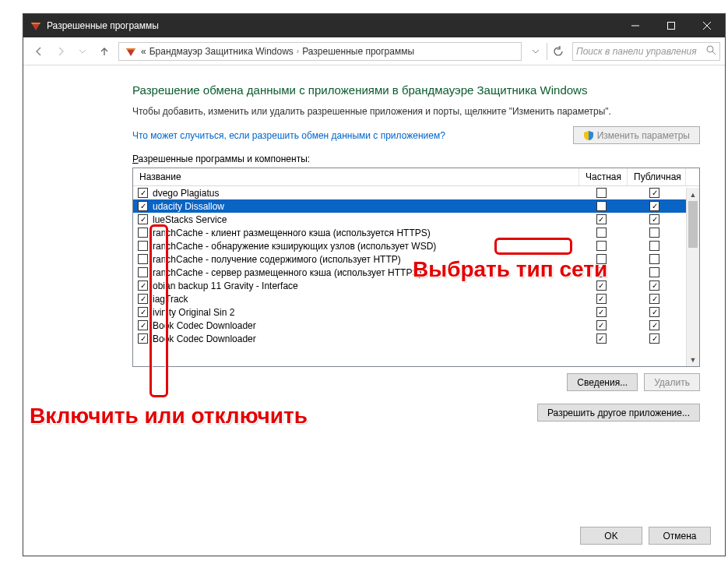 The image size is (728, 568). I want to click on col-public-header: Публичная, so click(657, 177).